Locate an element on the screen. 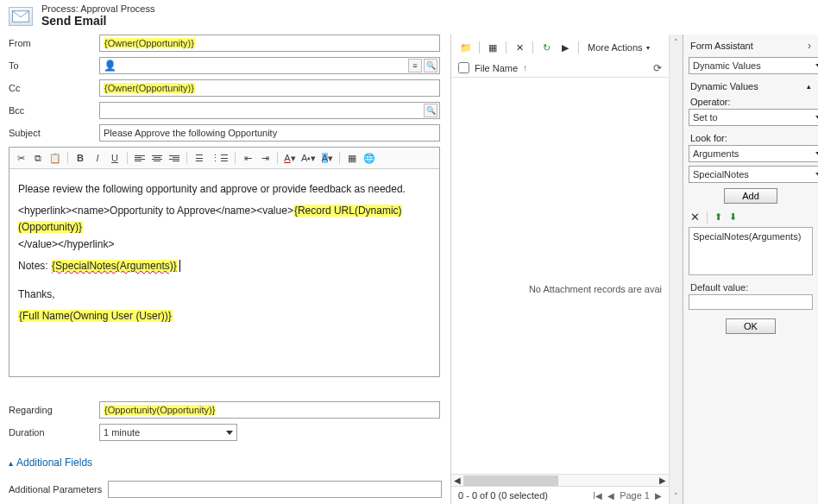 The height and width of the screenshot is (504, 818). regarding-field: {Opportunity(Opportunity)} is located at coordinates (269, 410).